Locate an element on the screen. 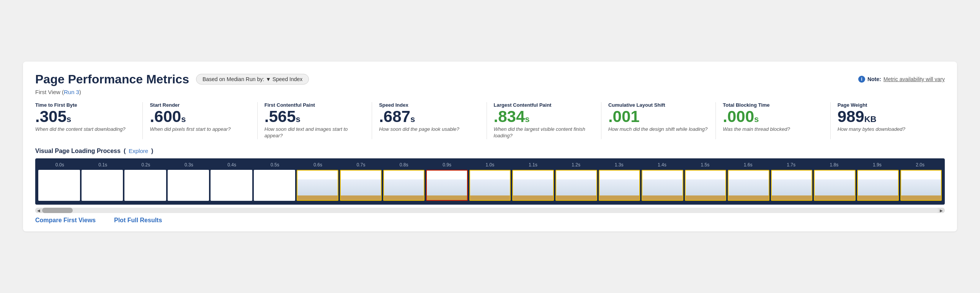 The width and height of the screenshot is (980, 293). timeline-label: 1.5s is located at coordinates (705, 165).